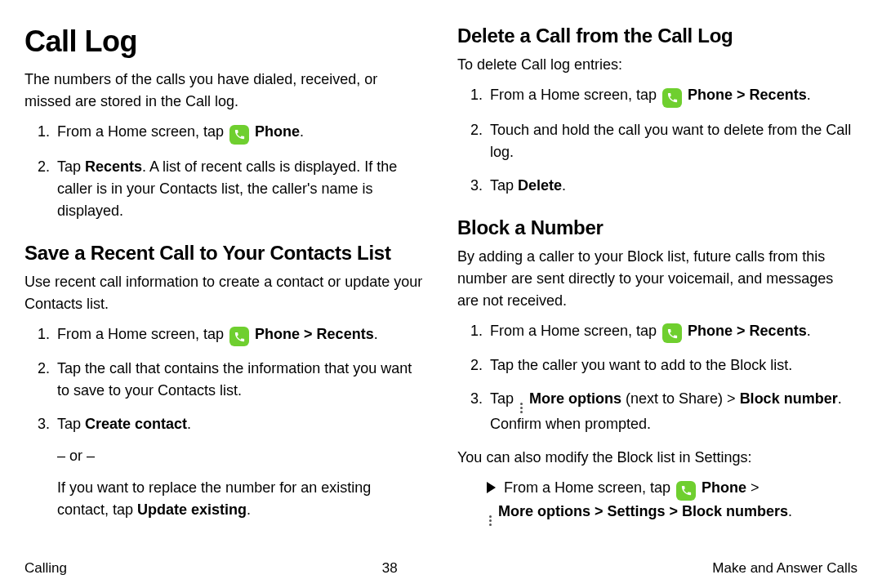 The height and width of the screenshot is (588, 882). What do you see at coordinates (225, 253) in the screenshot?
I see `heading-save-recent: Save a Recent Call to Your Contacts List` at bounding box center [225, 253].